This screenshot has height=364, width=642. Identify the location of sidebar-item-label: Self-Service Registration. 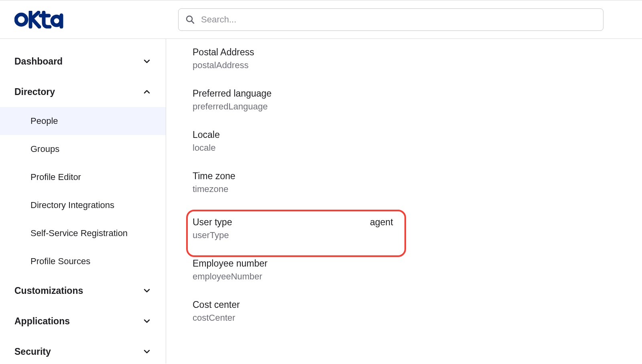
(79, 233).